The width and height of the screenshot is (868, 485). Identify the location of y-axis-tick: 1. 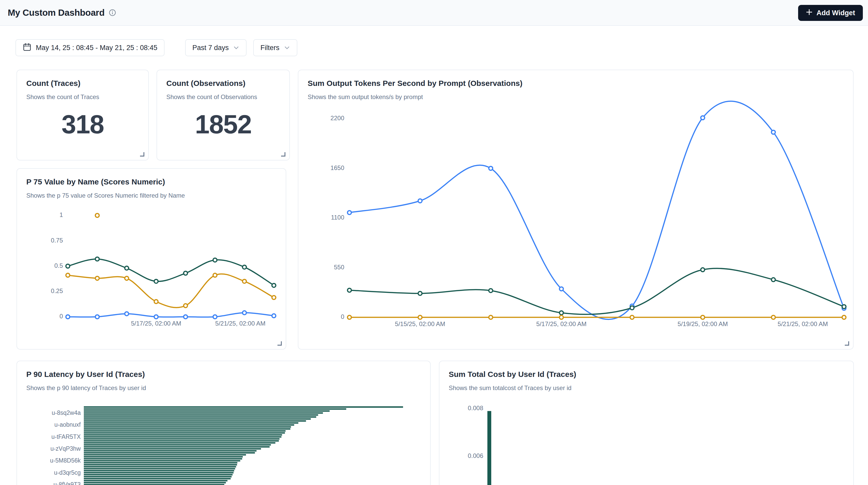
(61, 215).